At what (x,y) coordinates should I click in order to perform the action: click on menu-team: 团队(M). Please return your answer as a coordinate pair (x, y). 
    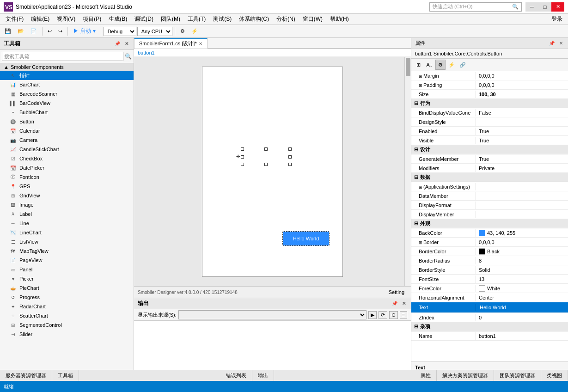
    Looking at the image, I should click on (171, 19).